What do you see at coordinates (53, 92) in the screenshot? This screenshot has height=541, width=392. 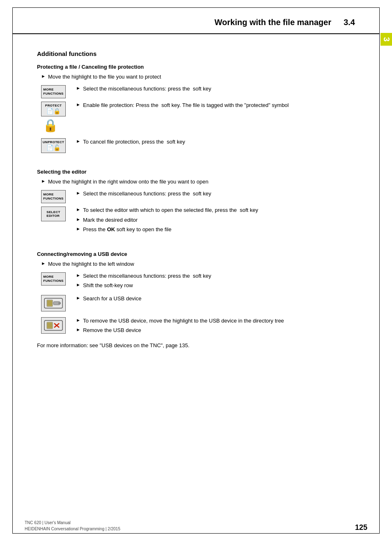 I see `more-functions-button: MOREFUNCTIONS` at bounding box center [53, 92].